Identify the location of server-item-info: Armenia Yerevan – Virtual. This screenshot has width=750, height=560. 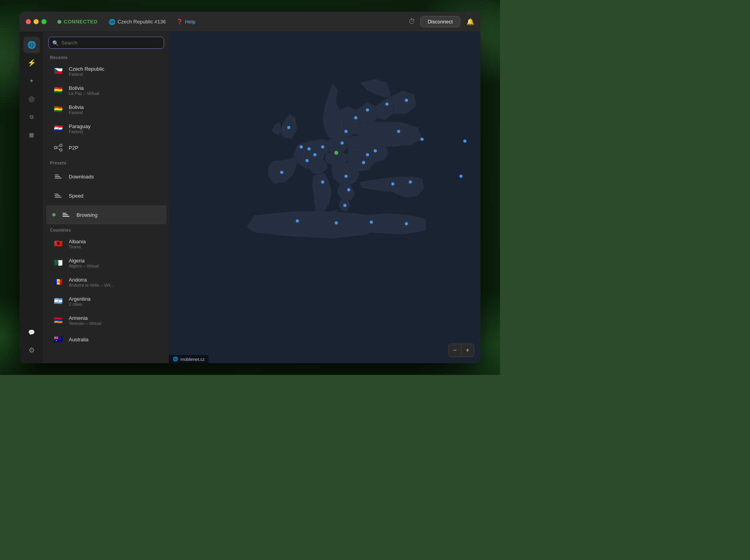
(114, 320).